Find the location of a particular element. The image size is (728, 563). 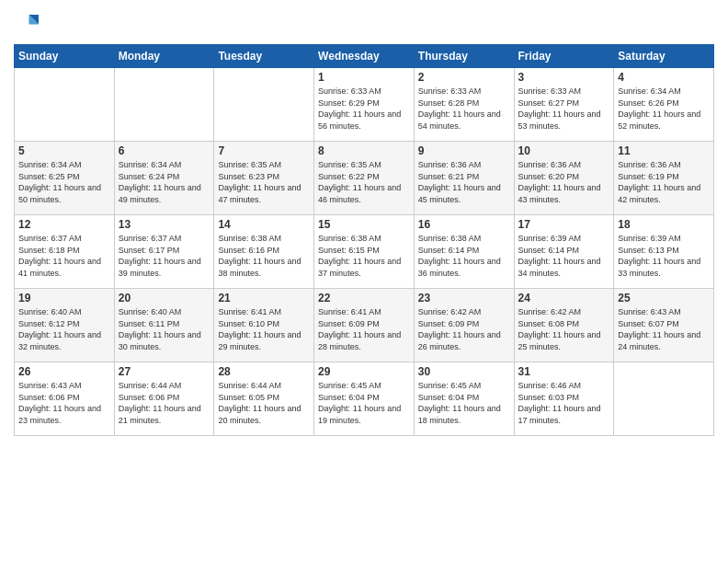

day-number: 22 is located at coordinates (364, 298).